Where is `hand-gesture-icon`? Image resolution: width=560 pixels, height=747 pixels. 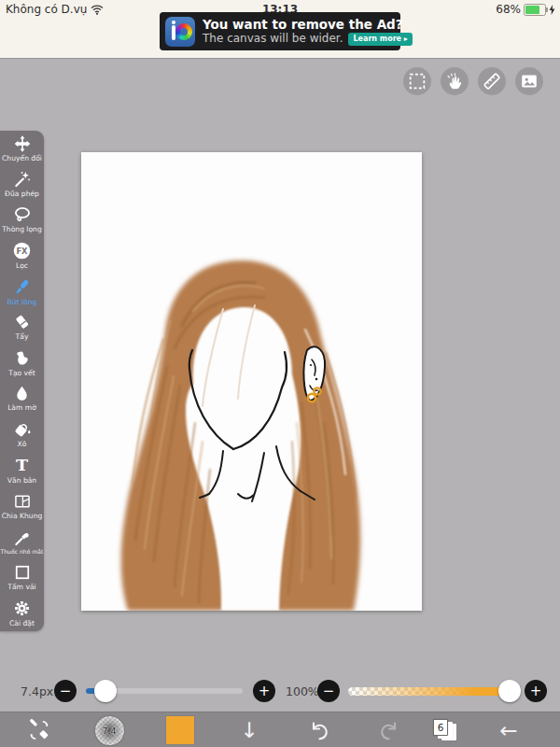 hand-gesture-icon is located at coordinates (455, 81).